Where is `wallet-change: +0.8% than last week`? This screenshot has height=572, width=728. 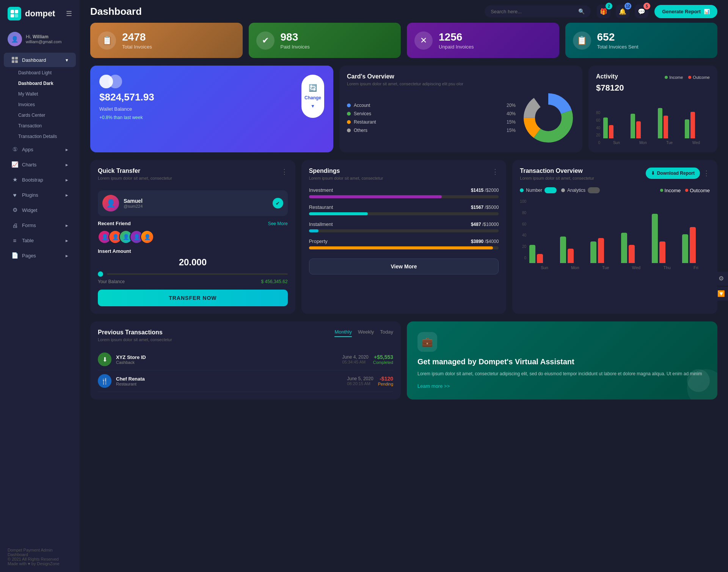
wallet-change: +0.8% than last week is located at coordinates (127, 118).